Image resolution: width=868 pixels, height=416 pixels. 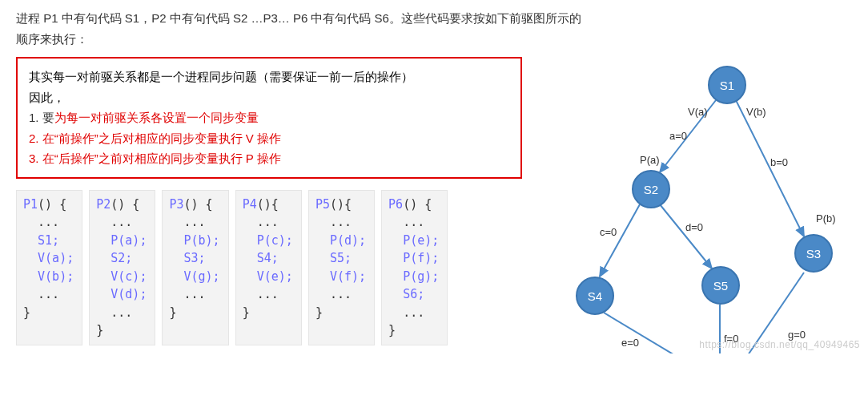 What do you see at coordinates (269, 77) in the screenshot?
I see `lead-line-1: 其实每一对前驱关系都是一个进程同步问题（需要保证一前一后的操作）` at bounding box center [269, 77].